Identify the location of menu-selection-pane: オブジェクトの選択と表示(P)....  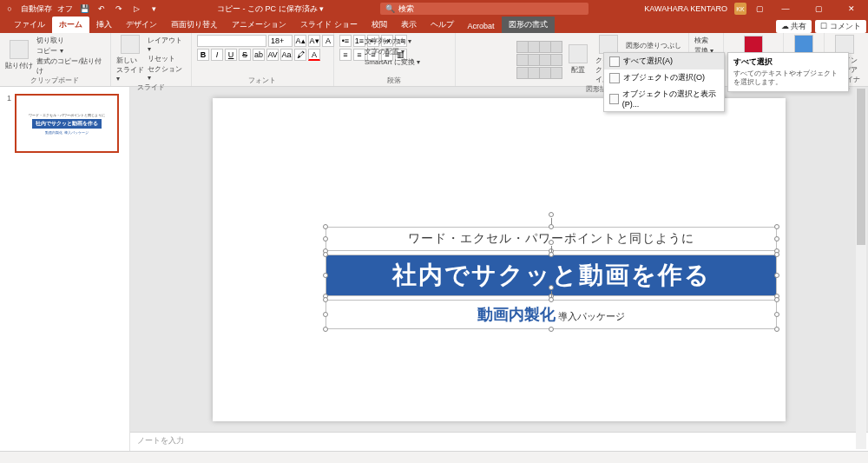
(664, 99).